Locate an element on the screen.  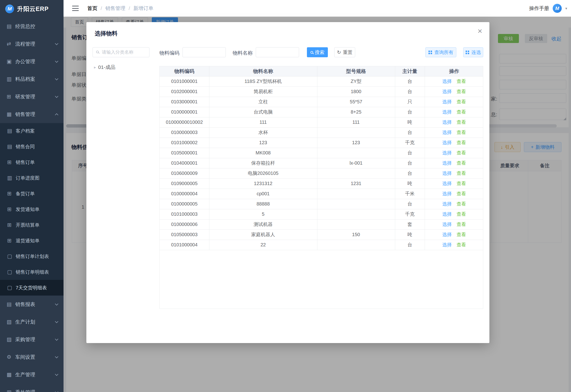
breadcrumb-sales: 销售管理 is located at coordinates (116, 8).